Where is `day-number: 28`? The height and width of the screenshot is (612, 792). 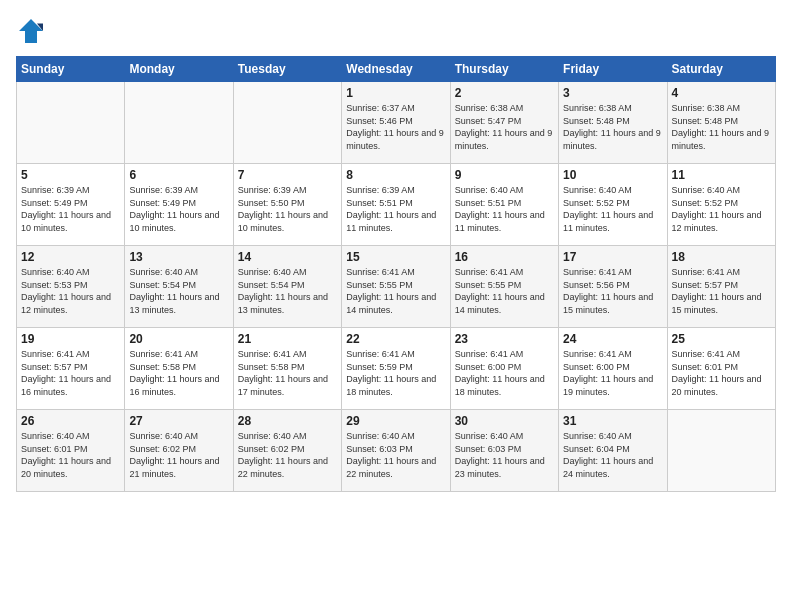 day-number: 28 is located at coordinates (288, 421).